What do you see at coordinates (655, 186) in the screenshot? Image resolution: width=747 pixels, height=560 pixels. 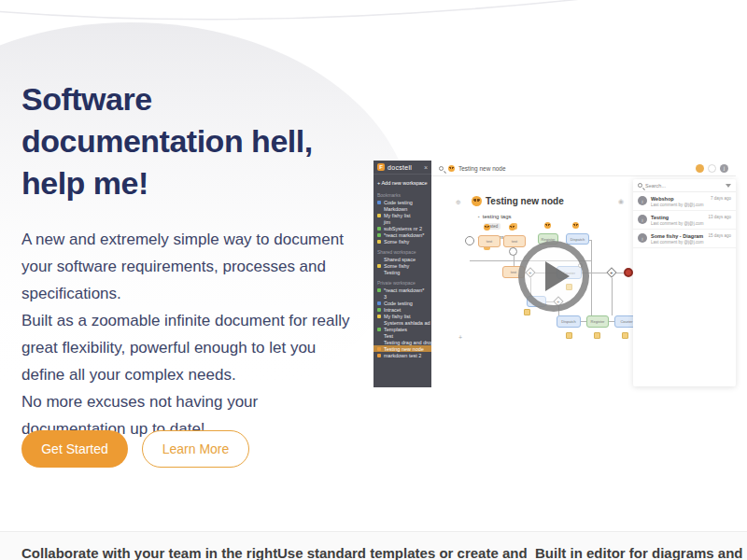 I see `search-input: Search...` at bounding box center [655, 186].